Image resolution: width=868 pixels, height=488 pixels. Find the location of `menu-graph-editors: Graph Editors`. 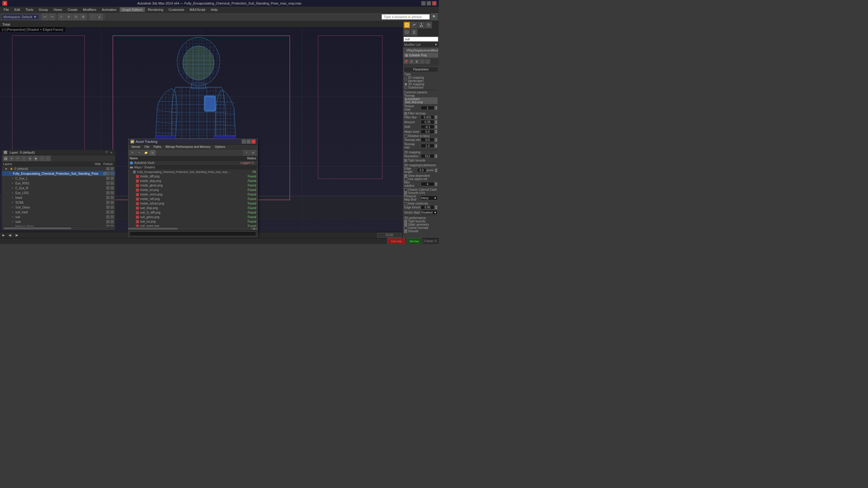

menu-graph-editors: Graph Editors is located at coordinates (132, 9).